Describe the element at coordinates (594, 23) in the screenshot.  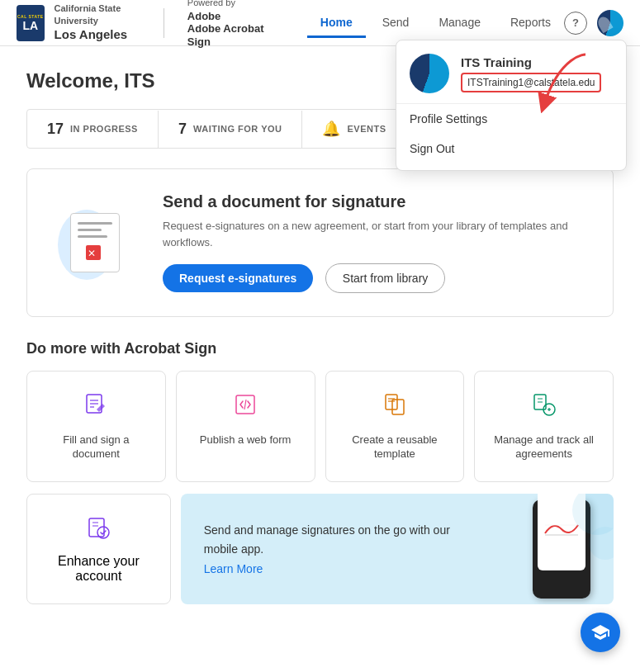
I see `header-right: ?` at that location.